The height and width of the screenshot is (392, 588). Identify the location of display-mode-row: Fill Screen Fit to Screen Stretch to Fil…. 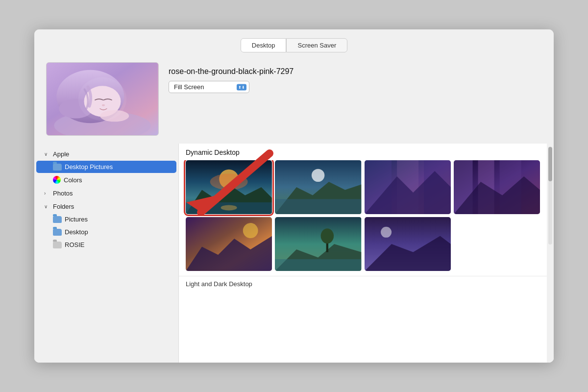
(231, 87).